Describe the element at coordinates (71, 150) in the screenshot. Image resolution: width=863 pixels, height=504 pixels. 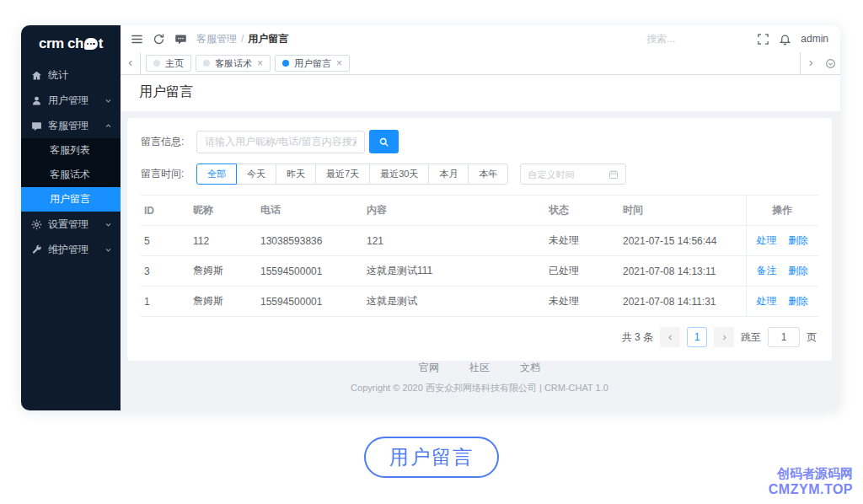
I see `sidebar-subitem-service-list: 客服列表` at that location.